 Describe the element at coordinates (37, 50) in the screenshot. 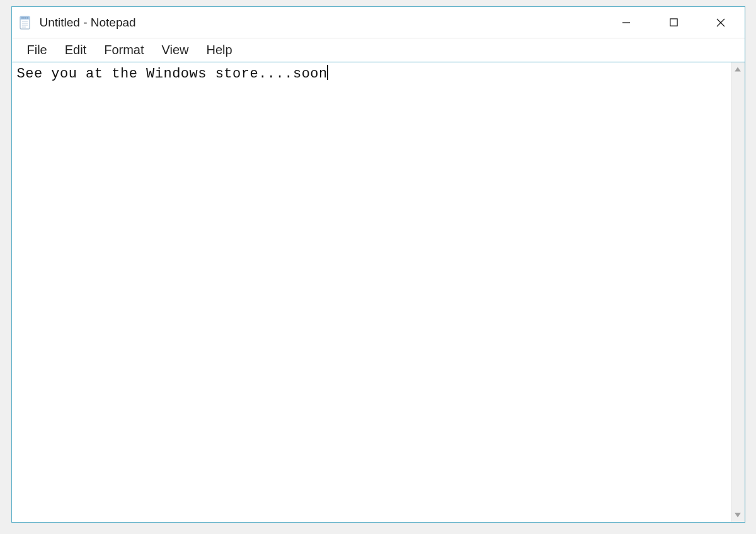

I see `menu-file: File` at that location.